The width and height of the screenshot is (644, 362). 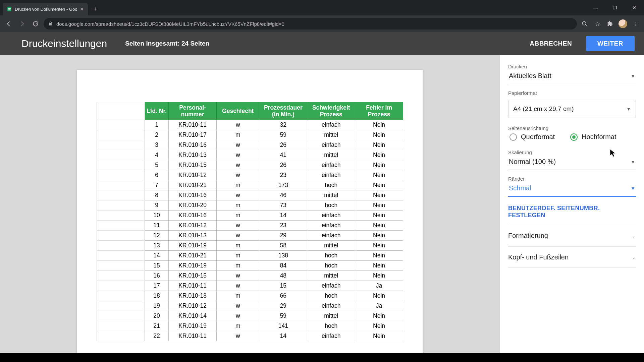 What do you see at coordinates (551, 44) in the screenshot?
I see `cancel-button: ABBRECHEN` at bounding box center [551, 44].